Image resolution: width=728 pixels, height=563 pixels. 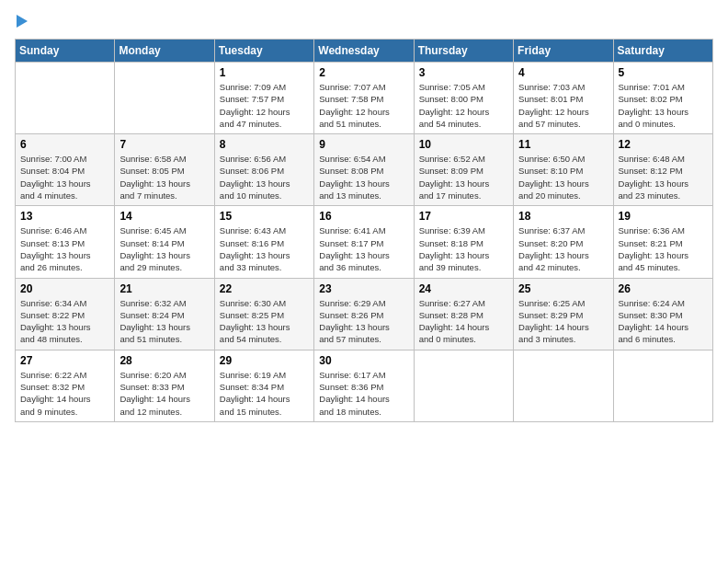 What do you see at coordinates (463, 314) in the screenshot?
I see `calendar-cell: 24Sunrise: 6:27 AMSunset: 8:28 PMDayligh…` at bounding box center [463, 314].